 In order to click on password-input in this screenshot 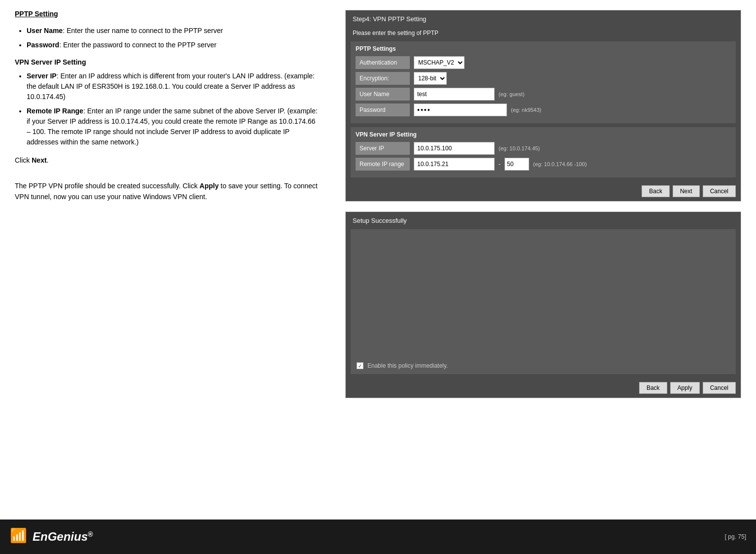, I will do `click(461, 110)`.